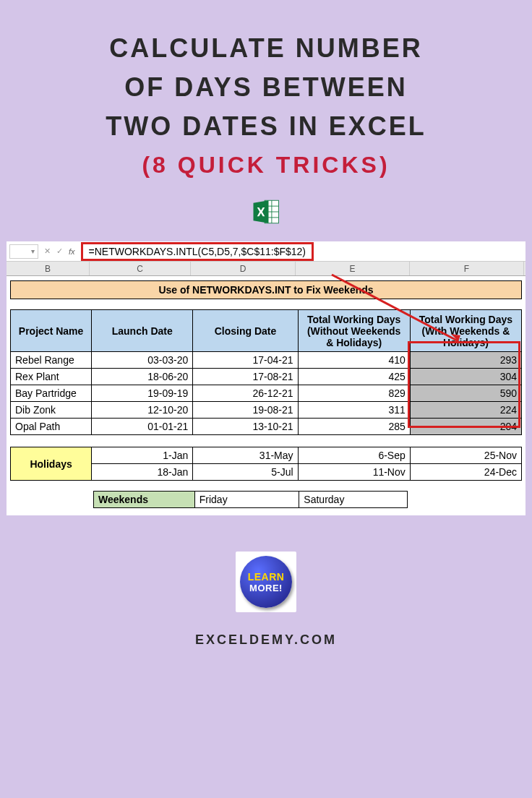  I want to click on holiday-cell: 18-Jan, so click(142, 473).